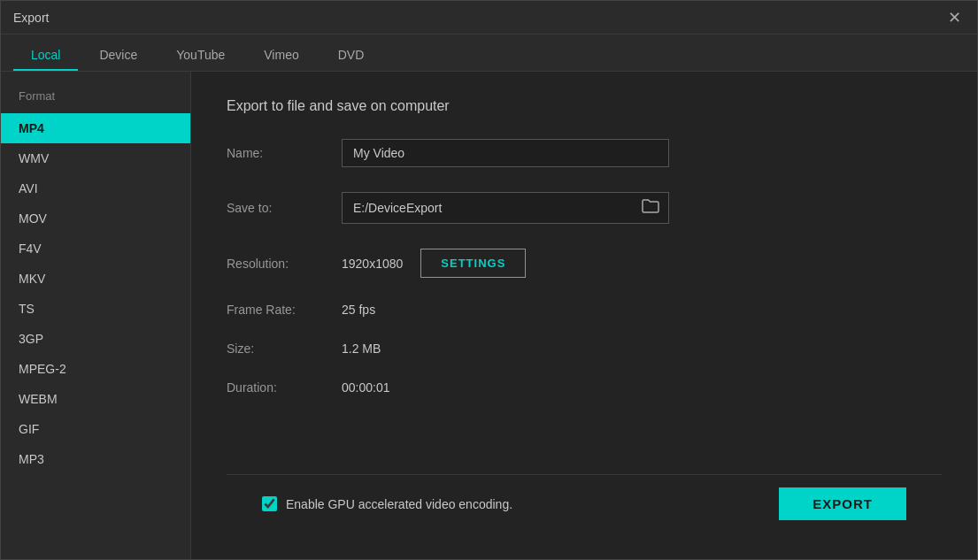  I want to click on framerate-value: 25 fps, so click(358, 310).